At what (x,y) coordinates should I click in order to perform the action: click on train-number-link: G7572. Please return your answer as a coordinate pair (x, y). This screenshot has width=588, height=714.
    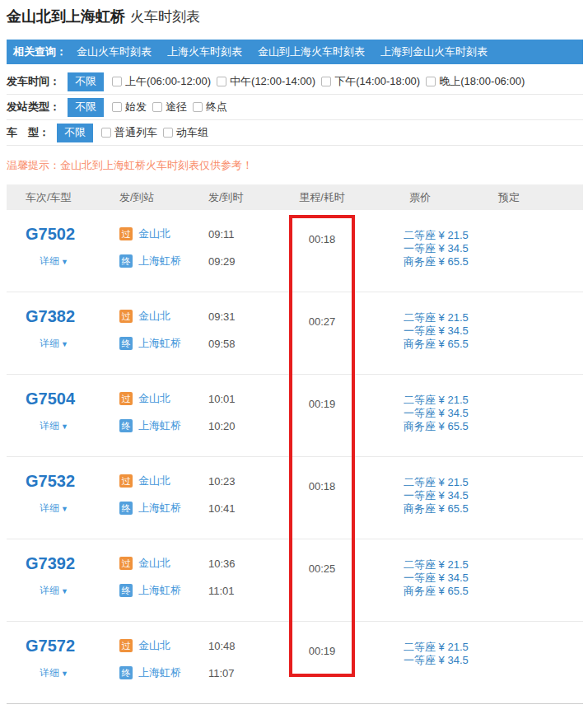
    Looking at the image, I should click on (72, 646).